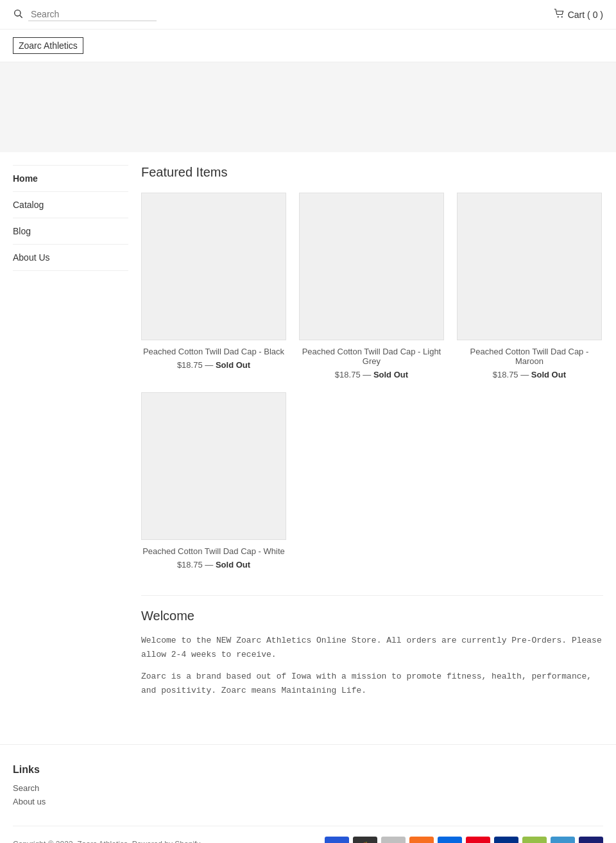 The width and height of the screenshot is (616, 843). I want to click on welcome-title: Welcome, so click(372, 616).